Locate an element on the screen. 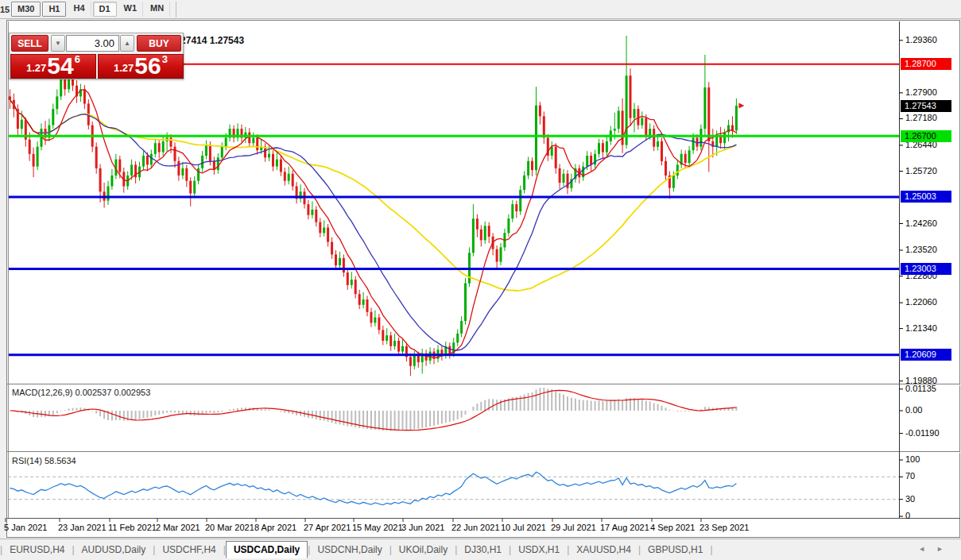 Image resolution: width=961 pixels, height=560 pixels. date-tick-label: 27 Apr 2021 is located at coordinates (327, 527).